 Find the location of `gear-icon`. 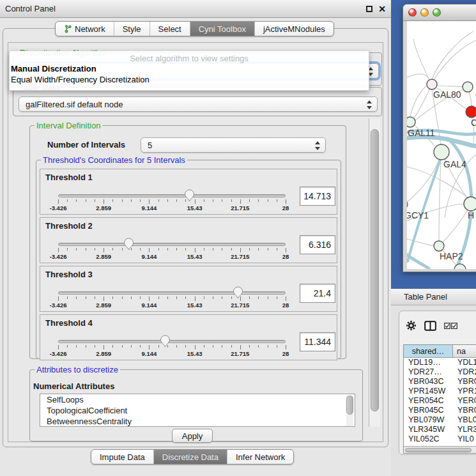

gear-icon is located at coordinates (411, 326).